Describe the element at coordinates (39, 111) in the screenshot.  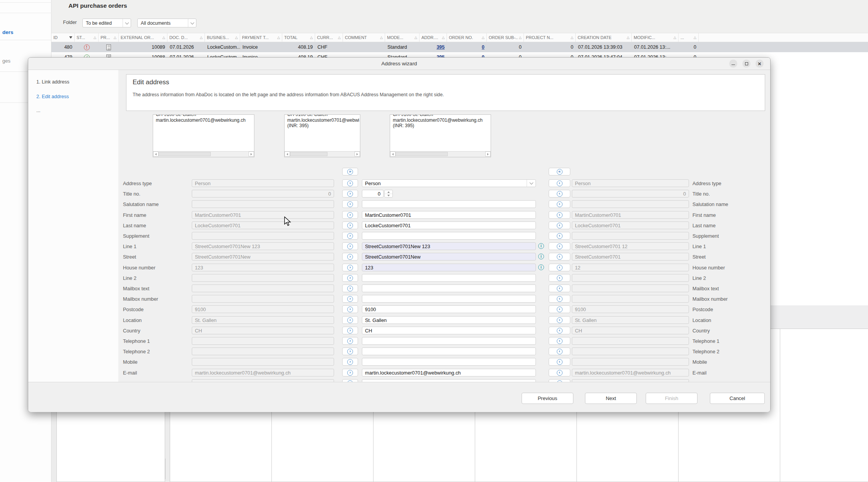
I see `wizard-step-more: ...` at that location.